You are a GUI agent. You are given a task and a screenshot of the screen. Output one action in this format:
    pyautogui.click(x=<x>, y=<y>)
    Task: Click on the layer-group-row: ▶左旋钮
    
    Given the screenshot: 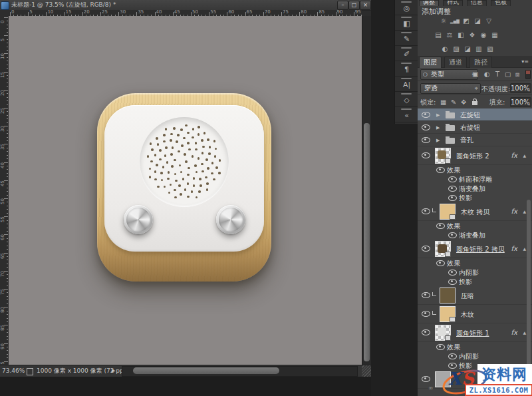 What is the action you would take?
    pyautogui.click(x=475, y=114)
    